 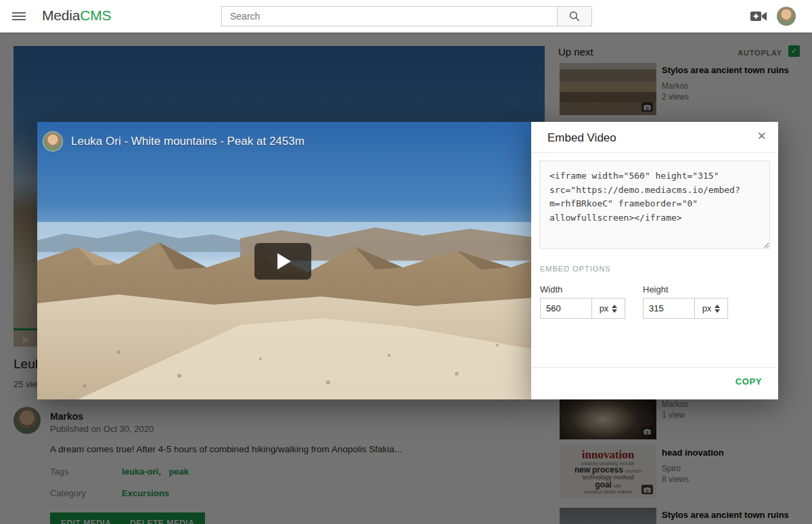 What do you see at coordinates (407, 16) in the screenshot?
I see `search-bar` at bounding box center [407, 16].